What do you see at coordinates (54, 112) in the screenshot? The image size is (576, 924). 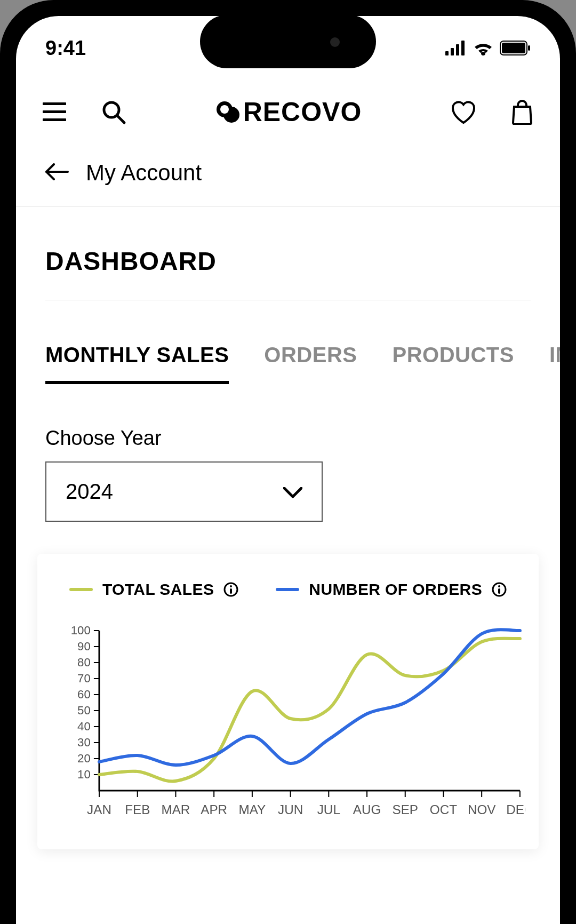 I see `menu-icon` at bounding box center [54, 112].